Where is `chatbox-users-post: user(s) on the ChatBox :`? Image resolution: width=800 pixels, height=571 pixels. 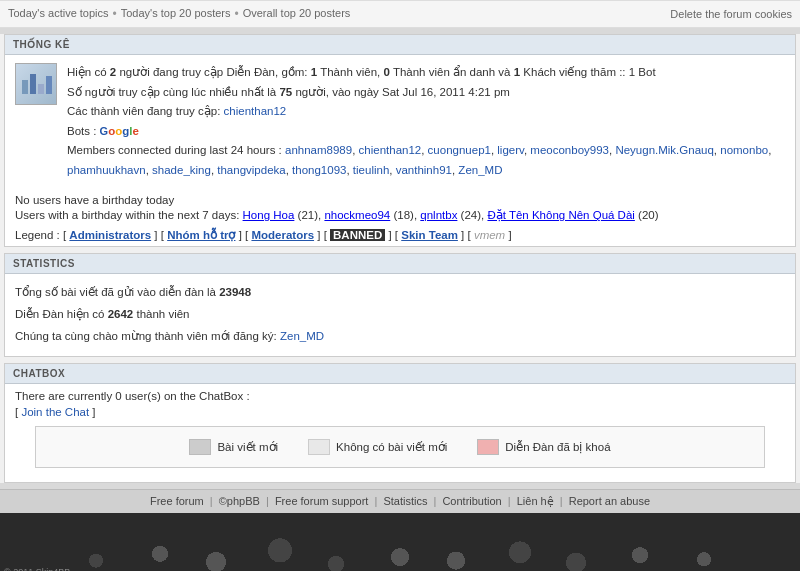
chatbox-users-post: user(s) on the ChatBox : is located at coordinates (188, 396).